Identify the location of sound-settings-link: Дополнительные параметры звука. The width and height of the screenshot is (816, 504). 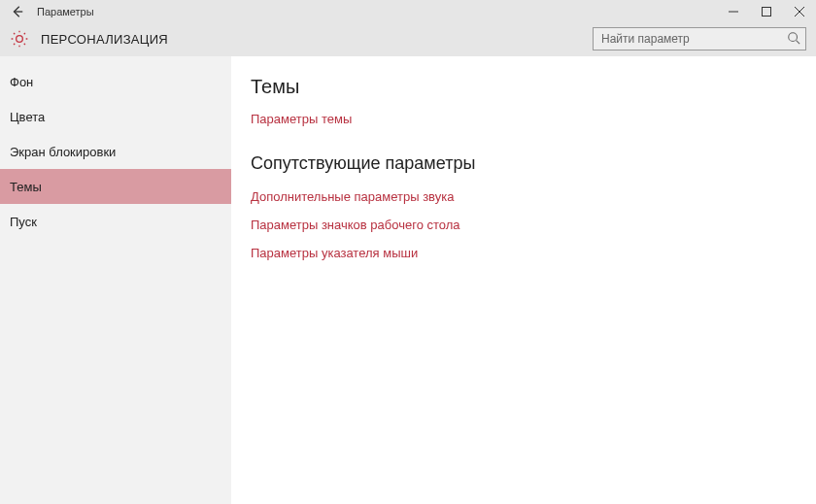
(533, 196).